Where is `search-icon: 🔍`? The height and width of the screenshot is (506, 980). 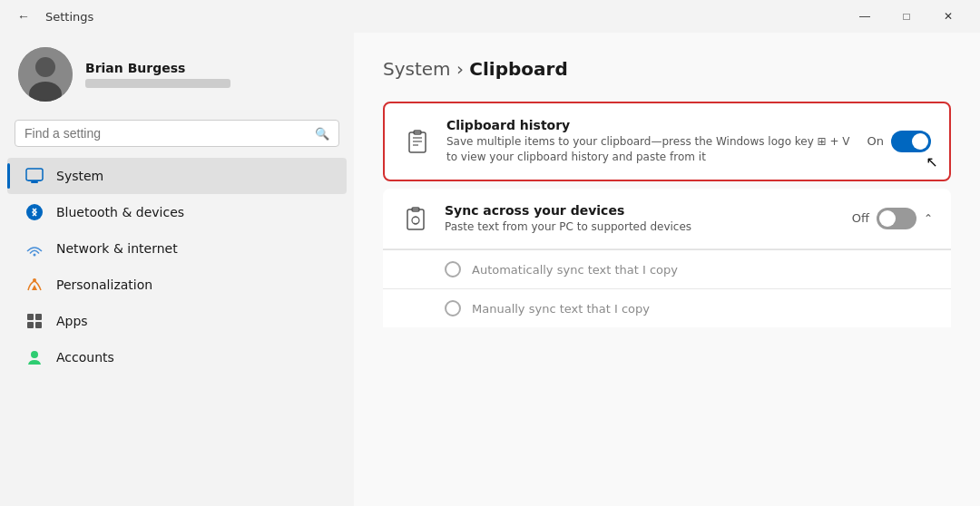 search-icon: 🔍 is located at coordinates (322, 134).